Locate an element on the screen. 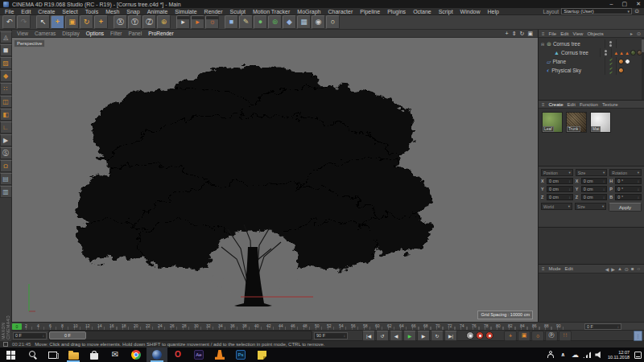 The image size is (644, 362). am-menu-edit: Edit is located at coordinates (569, 269).